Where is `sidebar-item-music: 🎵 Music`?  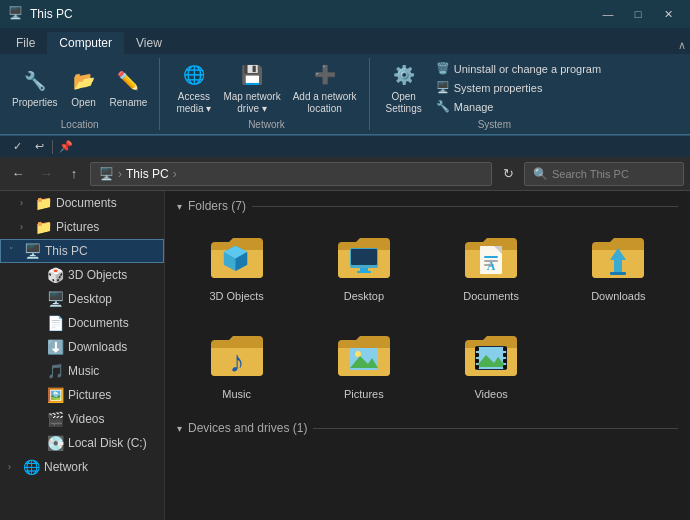 sidebar-item-music: 🎵 Music is located at coordinates (82, 371).